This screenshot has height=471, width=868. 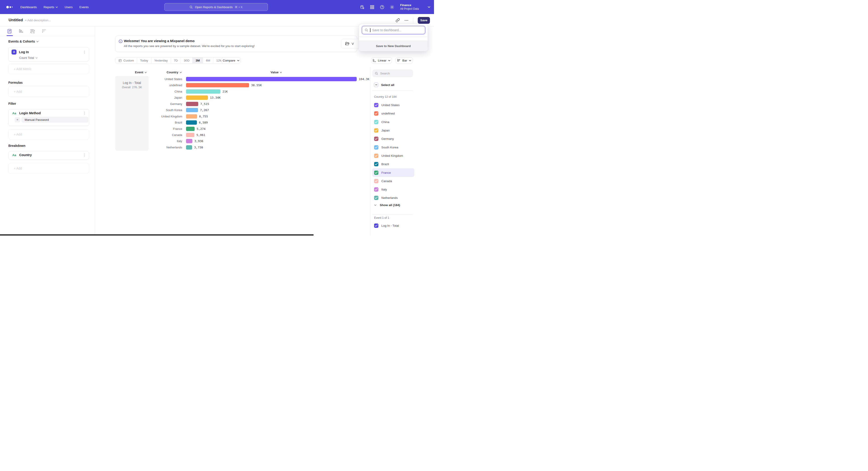 I want to click on save-to-dashboard-popup: Save to dashboard... Save to New Dashboa…, so click(x=394, y=37).